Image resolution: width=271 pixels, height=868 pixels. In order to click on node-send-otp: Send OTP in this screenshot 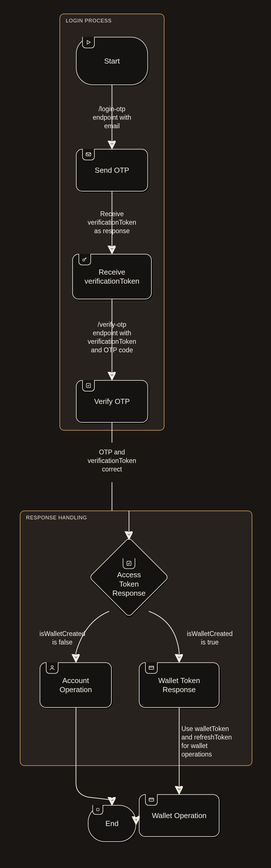, I will do `click(112, 170)`.